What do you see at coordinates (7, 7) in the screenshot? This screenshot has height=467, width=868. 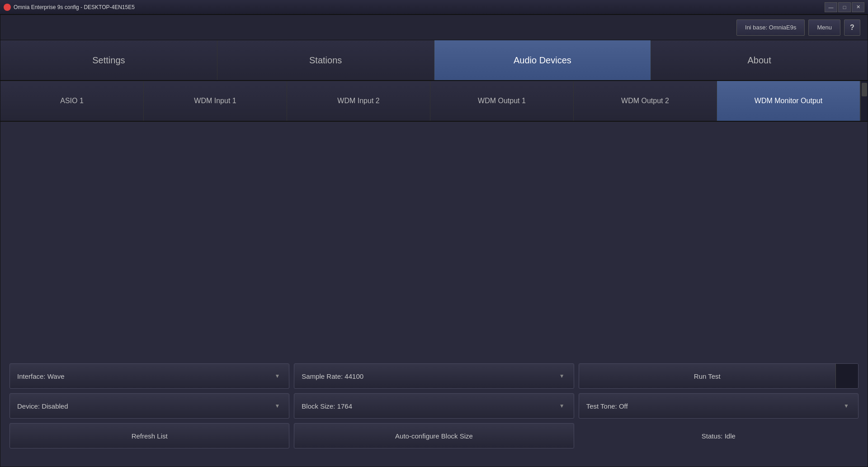 I see `app-icon` at bounding box center [7, 7].